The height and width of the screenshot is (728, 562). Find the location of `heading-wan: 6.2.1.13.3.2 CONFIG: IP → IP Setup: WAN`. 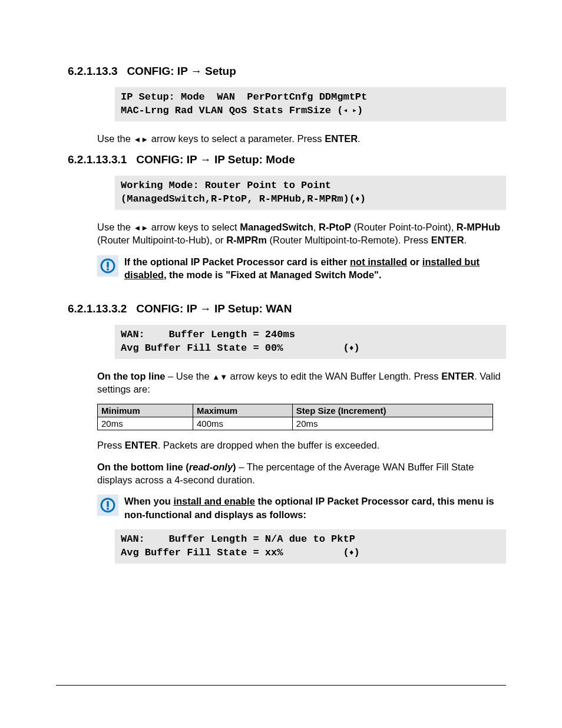

heading-wan: 6.2.1.13.3.2 CONFIG: IP → IP Setup: WAN is located at coordinates (287, 309).